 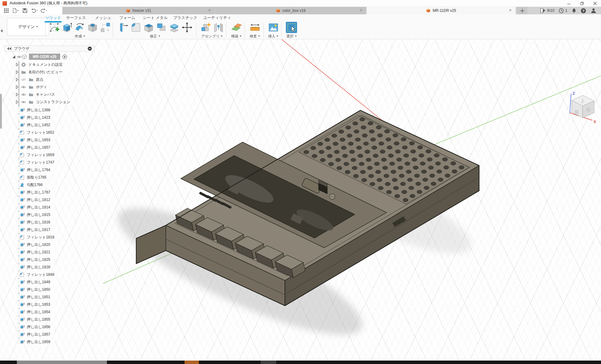 What do you see at coordinates (36, 125) in the screenshot?
I see `timeline-feature-row: 押し出し1452` at bounding box center [36, 125].